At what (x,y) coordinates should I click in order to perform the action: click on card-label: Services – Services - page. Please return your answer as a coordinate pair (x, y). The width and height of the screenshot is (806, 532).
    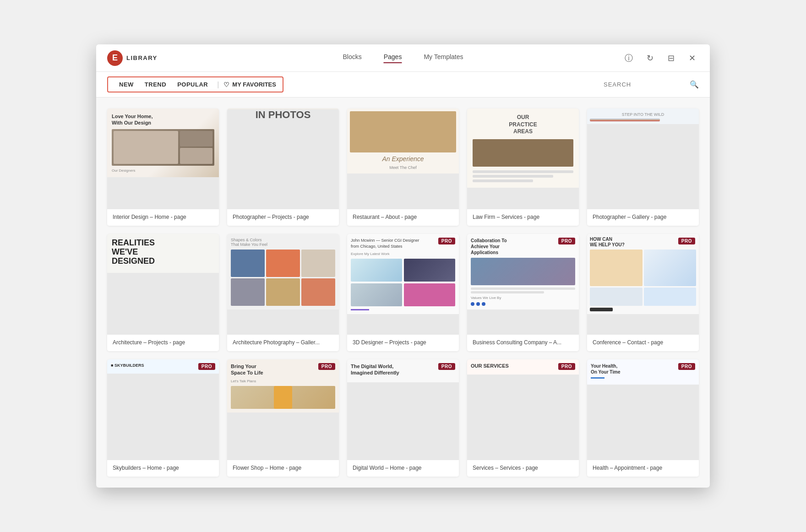
    Looking at the image, I should click on (523, 468).